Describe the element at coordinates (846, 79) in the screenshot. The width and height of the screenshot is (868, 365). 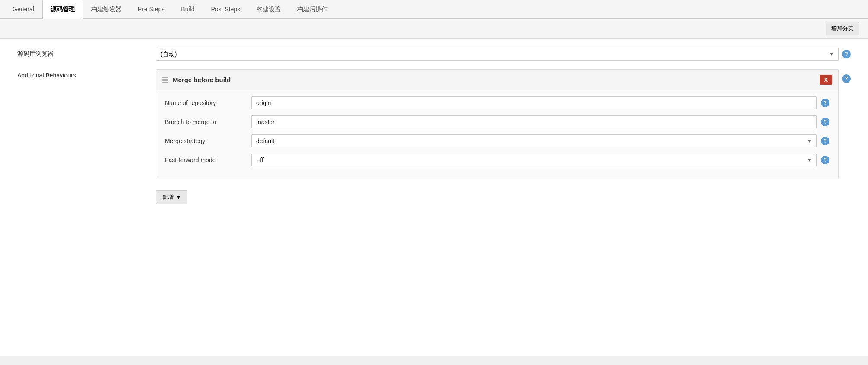
I see `behaviour-help-icon: ?` at that location.